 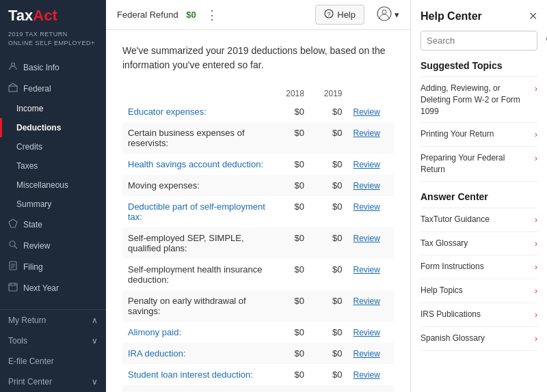 I want to click on sidebar-item-label: Miscellaneous, so click(x=42, y=185).